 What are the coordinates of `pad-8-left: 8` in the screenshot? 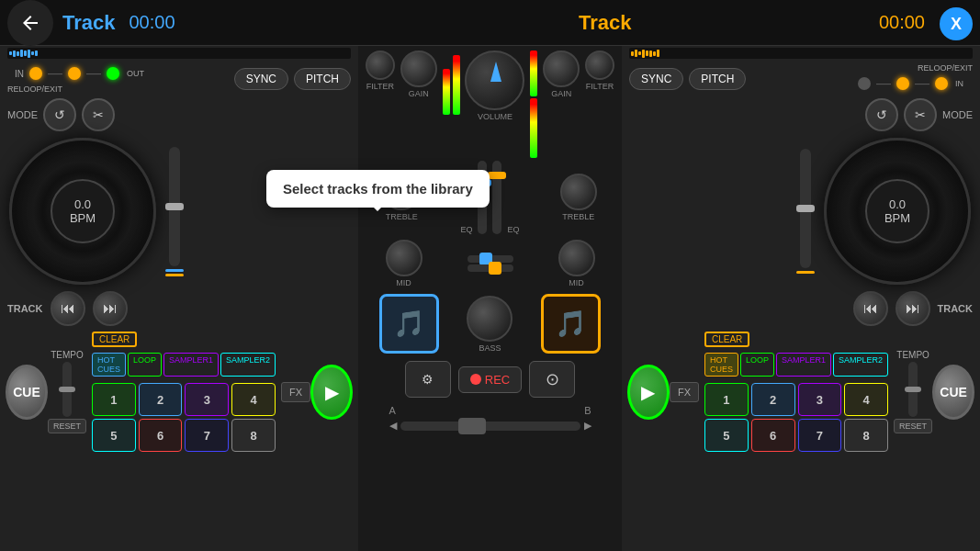 It's located at (253, 435).